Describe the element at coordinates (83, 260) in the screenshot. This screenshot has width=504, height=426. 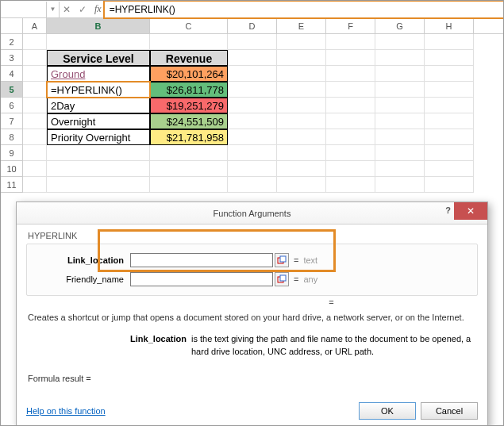
I see `arg-label-link-location: Link_location` at that location.